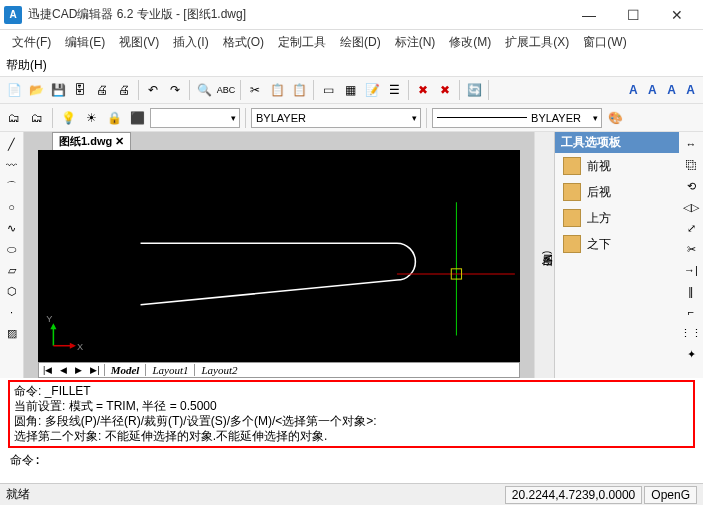  What do you see at coordinates (470, 42) in the screenshot?
I see `menu-modify: 修改(M)` at bounding box center [470, 42].